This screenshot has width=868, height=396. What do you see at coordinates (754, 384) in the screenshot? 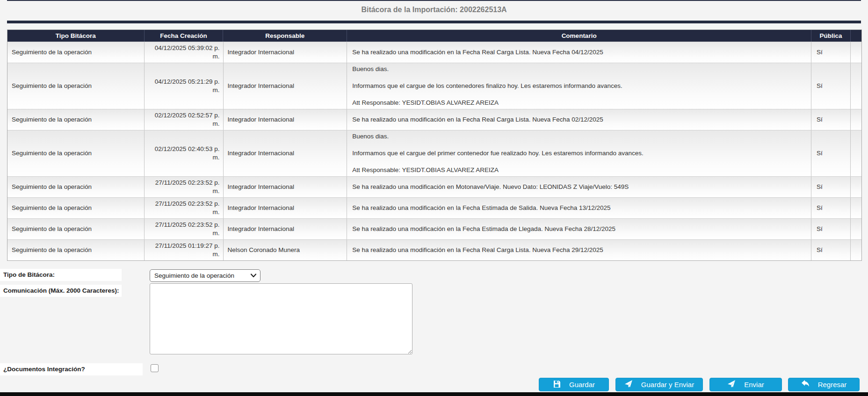
I see `enviar-button-label: Enviar` at bounding box center [754, 384].